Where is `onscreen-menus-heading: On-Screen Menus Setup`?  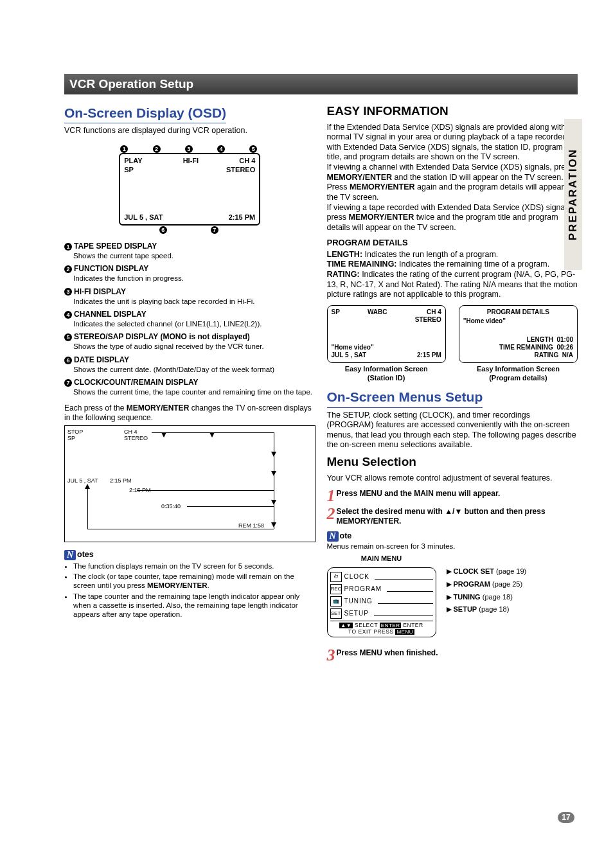
onscreen-menus-heading: On-Screen Menus Setup is located at coordinates (405, 398).